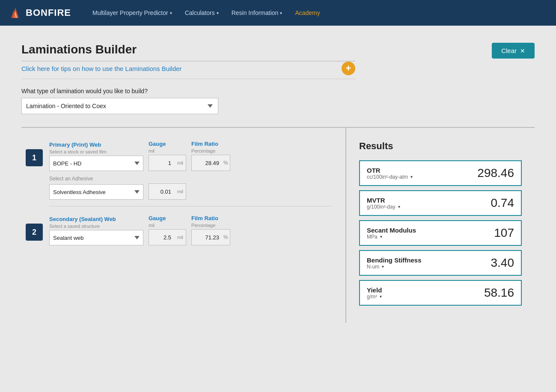 The height and width of the screenshot is (392, 556). I want to click on adhesive-gauge-group: mil, so click(167, 187).